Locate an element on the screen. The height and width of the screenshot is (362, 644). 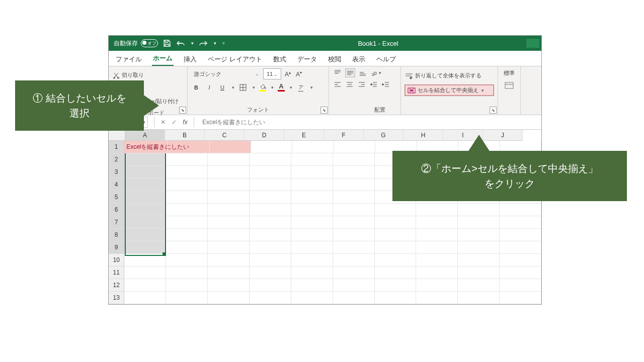
cell-C7 is located at coordinates (228, 222).